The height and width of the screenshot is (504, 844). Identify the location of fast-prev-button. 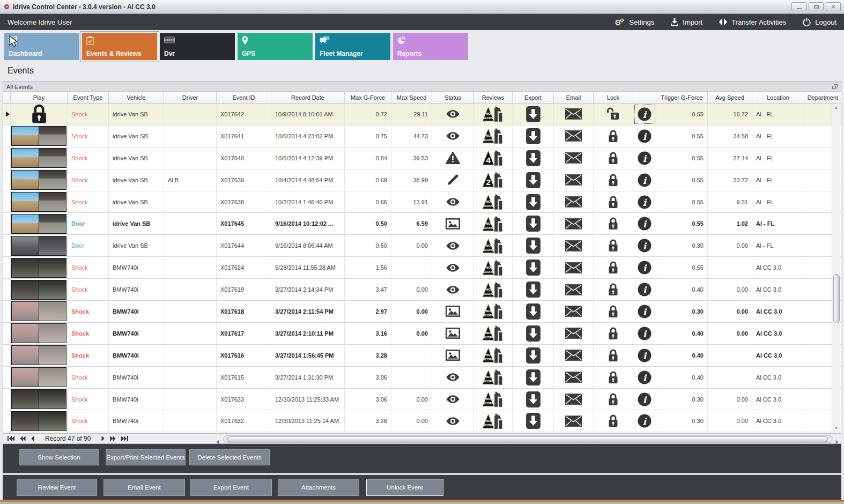
(23, 439).